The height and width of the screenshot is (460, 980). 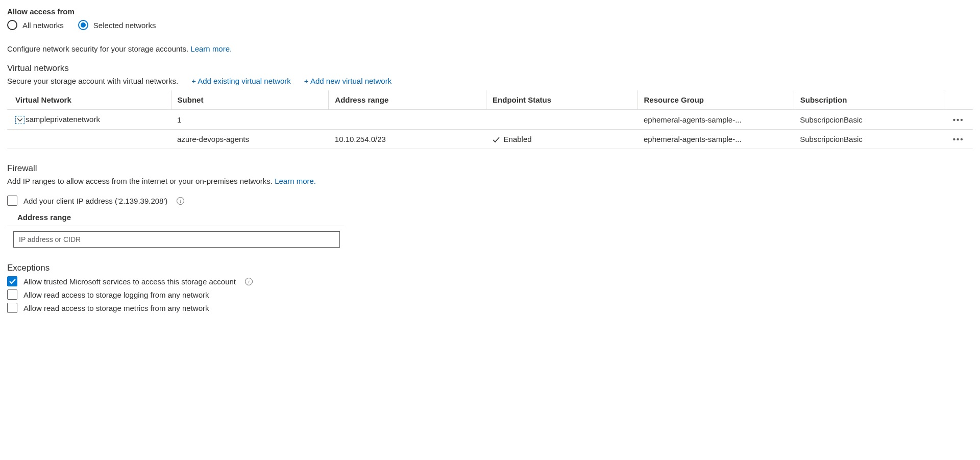 What do you see at coordinates (250, 119) in the screenshot?
I see `cell-subnet: 1` at bounding box center [250, 119].